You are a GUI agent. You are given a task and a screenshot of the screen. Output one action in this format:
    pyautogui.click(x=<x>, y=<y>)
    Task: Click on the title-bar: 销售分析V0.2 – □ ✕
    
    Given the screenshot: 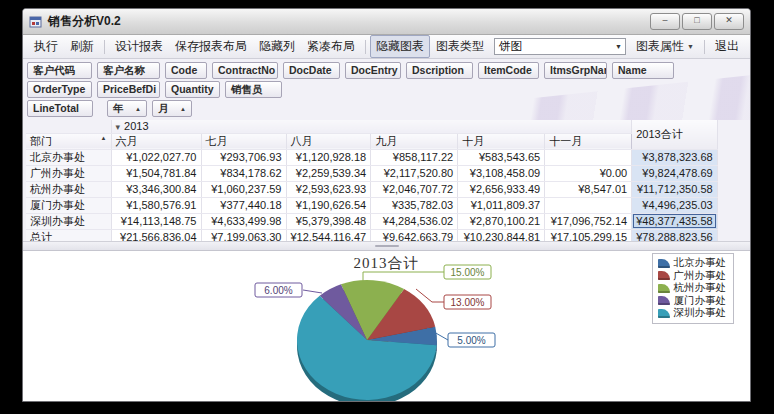 What is the action you would take?
    pyautogui.click(x=386, y=22)
    